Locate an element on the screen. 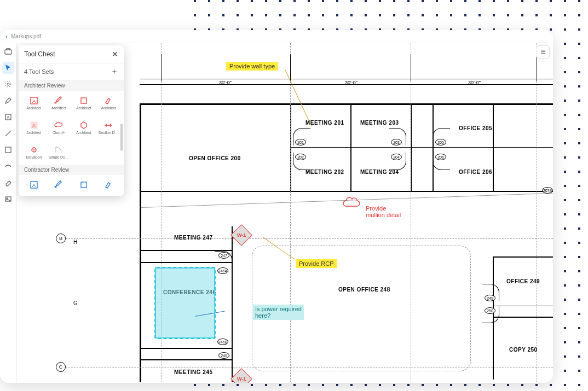 This screenshot has height=391, width=588. tool-rect is located at coordinates (84, 185).